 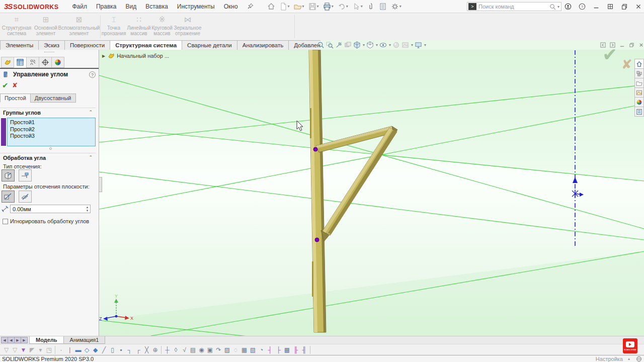 I want to click on menu-window: Окно, so click(x=231, y=7).